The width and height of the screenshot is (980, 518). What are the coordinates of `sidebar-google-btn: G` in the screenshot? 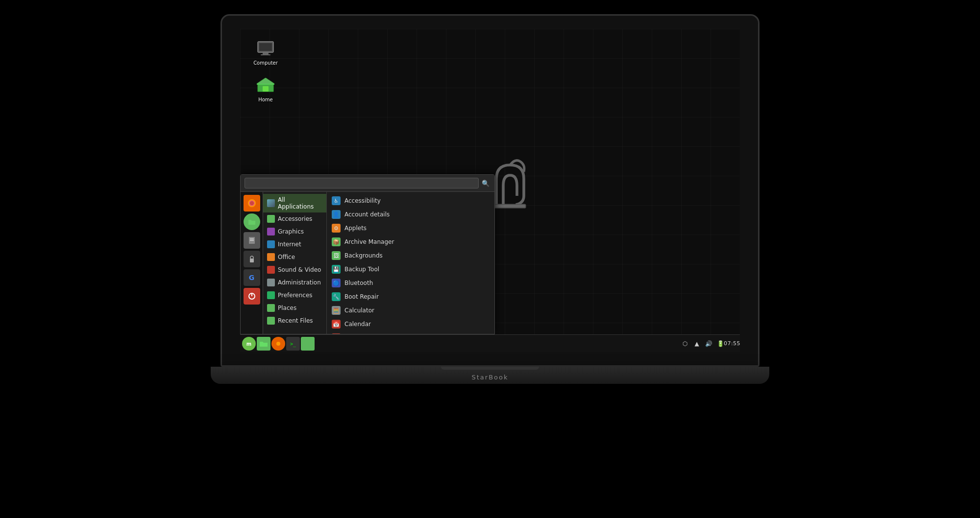 It's located at (252, 278).